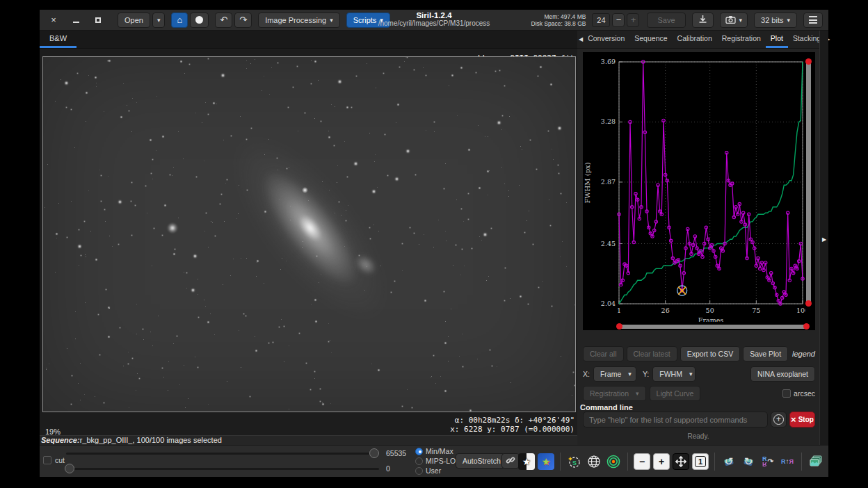 The image size is (868, 488). Describe the element at coordinates (807, 327) in the screenshot. I see `hrange-right-handle` at that location.